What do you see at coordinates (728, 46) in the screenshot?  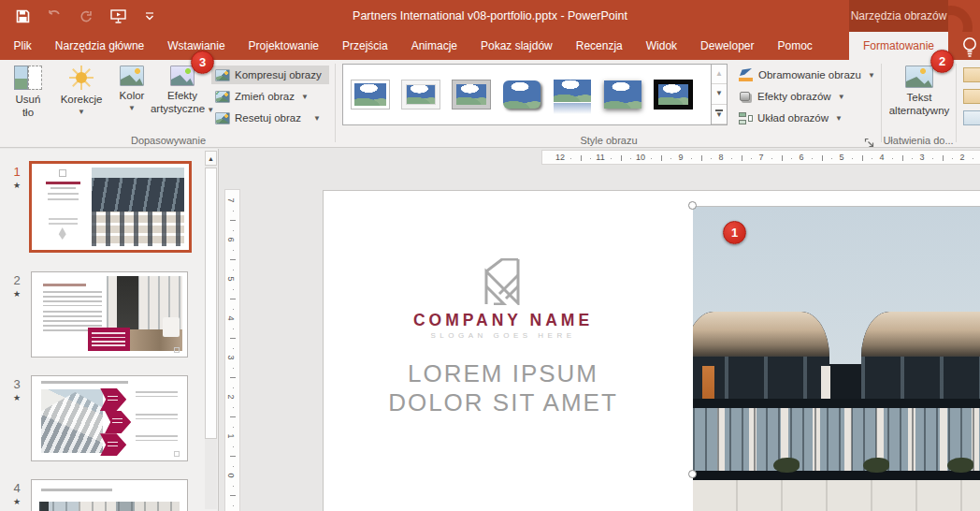 I see `tab-deweloper: Deweloper` at bounding box center [728, 46].